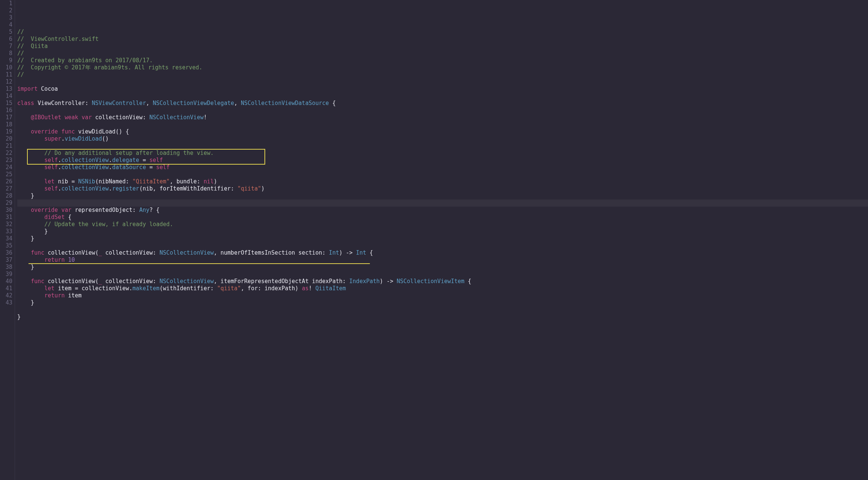 This screenshot has width=868, height=480. I want to click on code-line: // Update the view, if already loaded., so click(443, 224).